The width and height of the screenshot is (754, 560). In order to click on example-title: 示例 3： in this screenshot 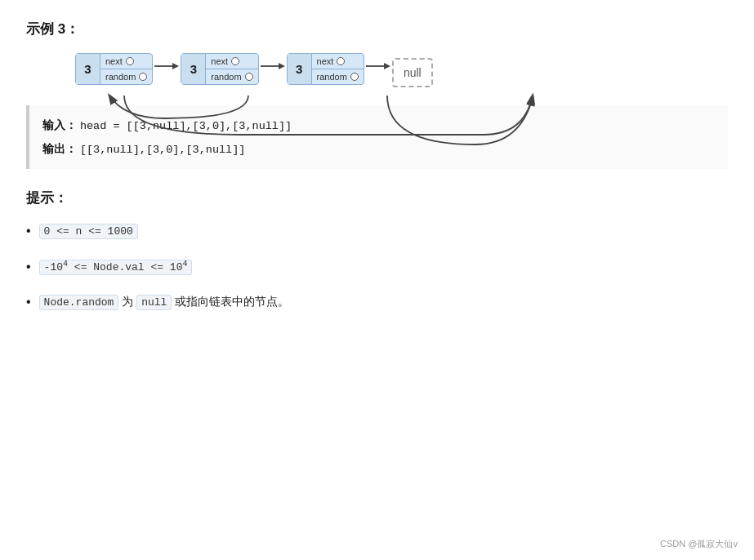, I will do `click(377, 29)`.